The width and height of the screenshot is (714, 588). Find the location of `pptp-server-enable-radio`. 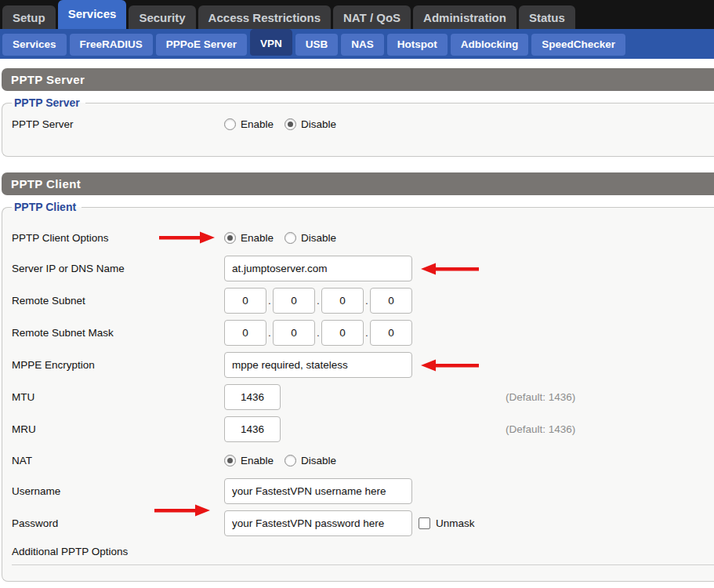

pptp-server-enable-radio is located at coordinates (230, 124).